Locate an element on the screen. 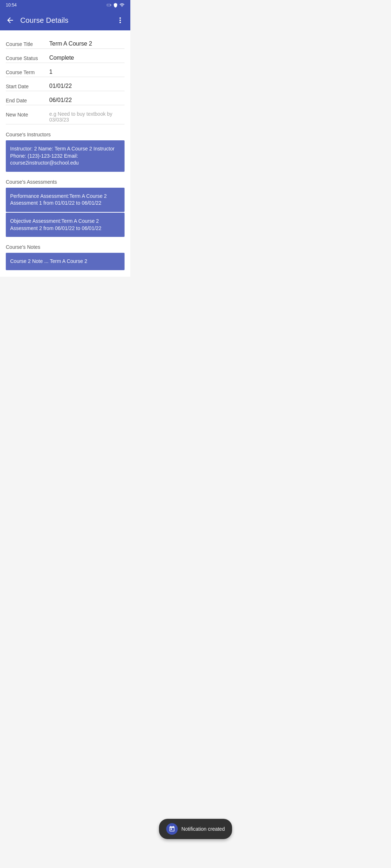  more-options-button is located at coordinates (120, 20).